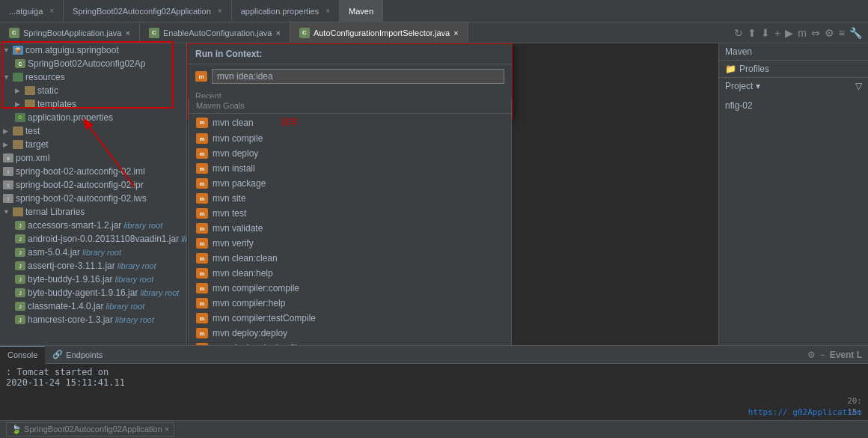  What do you see at coordinates (361, 11) in the screenshot?
I see `tab-maven: Maven` at bounding box center [361, 11].